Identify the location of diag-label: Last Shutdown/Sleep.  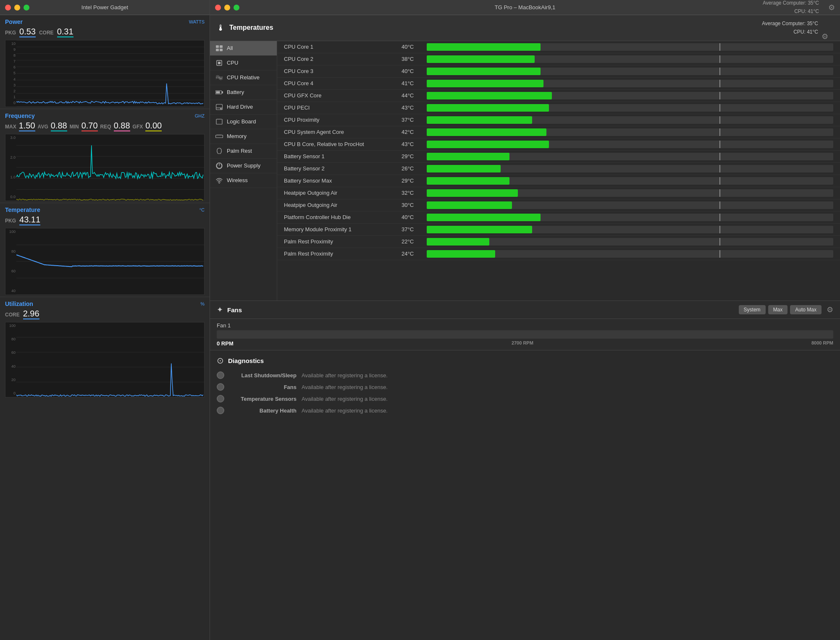
(263, 375).